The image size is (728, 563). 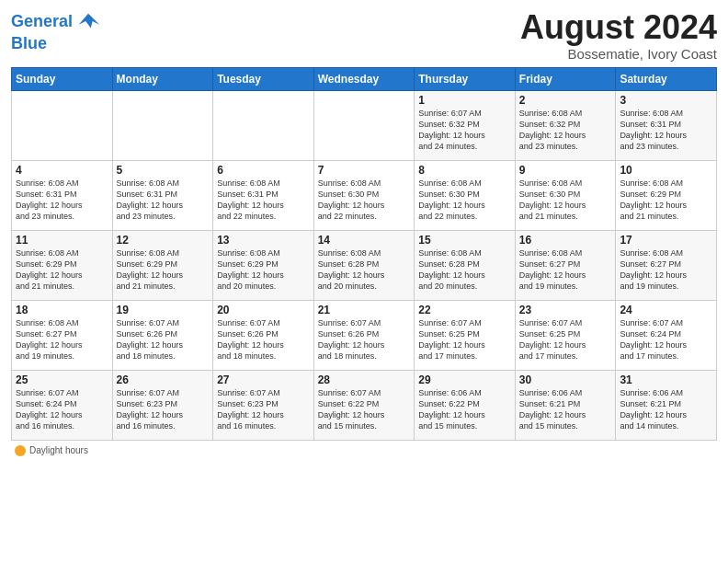 What do you see at coordinates (666, 265) in the screenshot?
I see `day-cell: 17Sunrise: 6:08 AM Sunset: 6:27 PM Dayli…` at bounding box center [666, 265].